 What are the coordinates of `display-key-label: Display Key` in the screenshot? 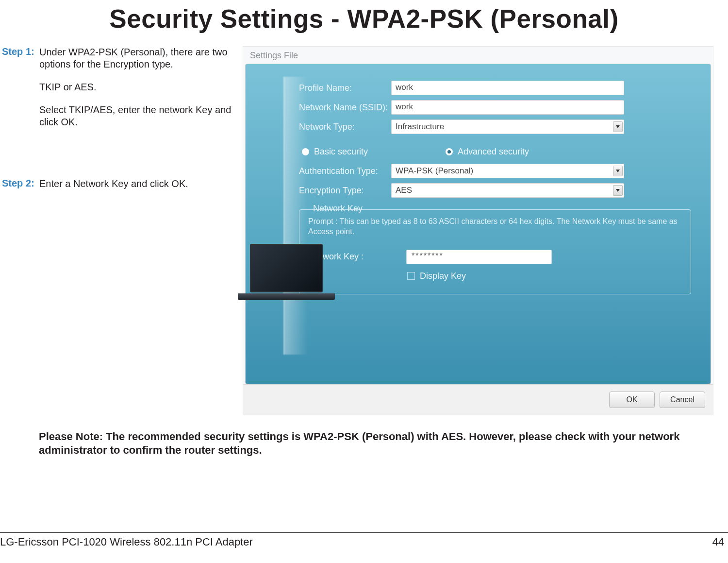 It's located at (443, 276).